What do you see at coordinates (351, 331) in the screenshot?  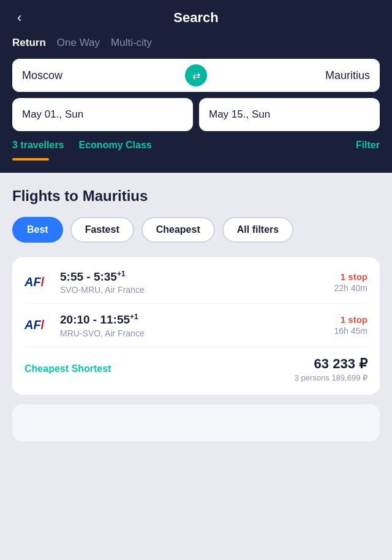 I see `inbound-duration: 16h 45m` at bounding box center [351, 331].